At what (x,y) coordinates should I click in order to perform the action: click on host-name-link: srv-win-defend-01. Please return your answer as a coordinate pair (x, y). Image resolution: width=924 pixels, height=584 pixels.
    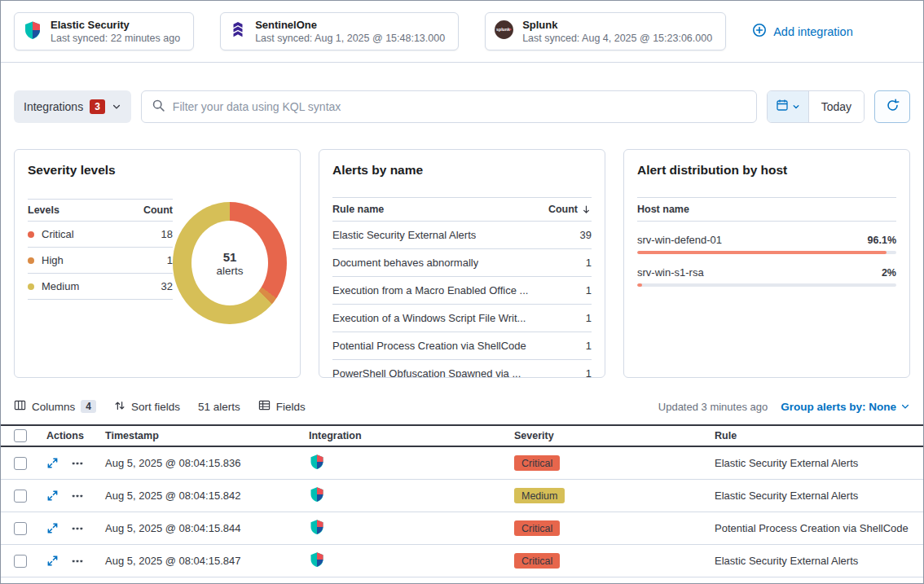
    Looking at the image, I should click on (680, 239).